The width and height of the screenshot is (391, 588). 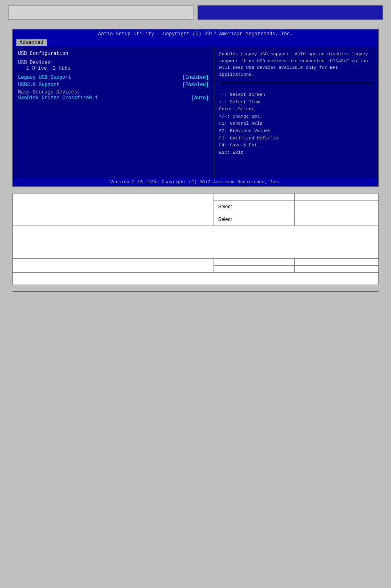 I want to click on key-enter: Enter: Select, so click(x=296, y=109).